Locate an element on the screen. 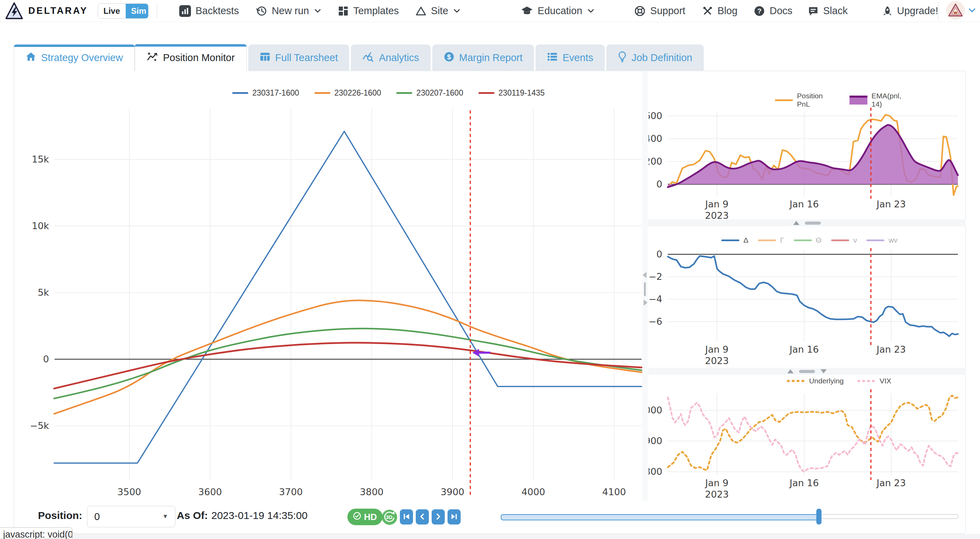 The height and width of the screenshot is (539, 980). tab-events: Events is located at coordinates (570, 58).